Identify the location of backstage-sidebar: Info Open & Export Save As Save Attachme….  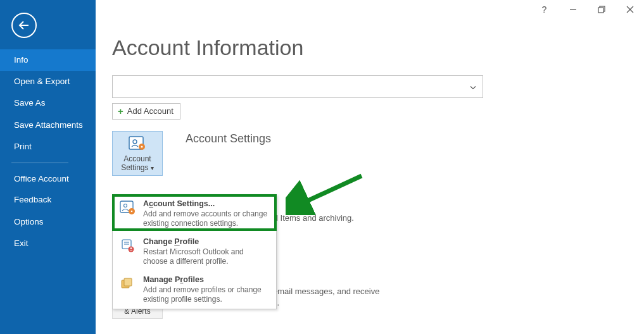
(48, 167).